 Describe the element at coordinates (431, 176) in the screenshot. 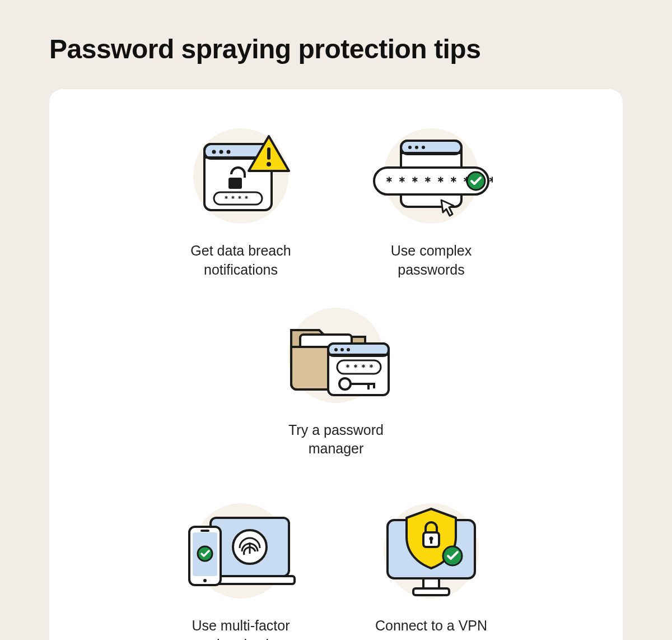

I see `password-field-icon: ＊＊＊＊＊＊＊＊＊＊＊` at that location.